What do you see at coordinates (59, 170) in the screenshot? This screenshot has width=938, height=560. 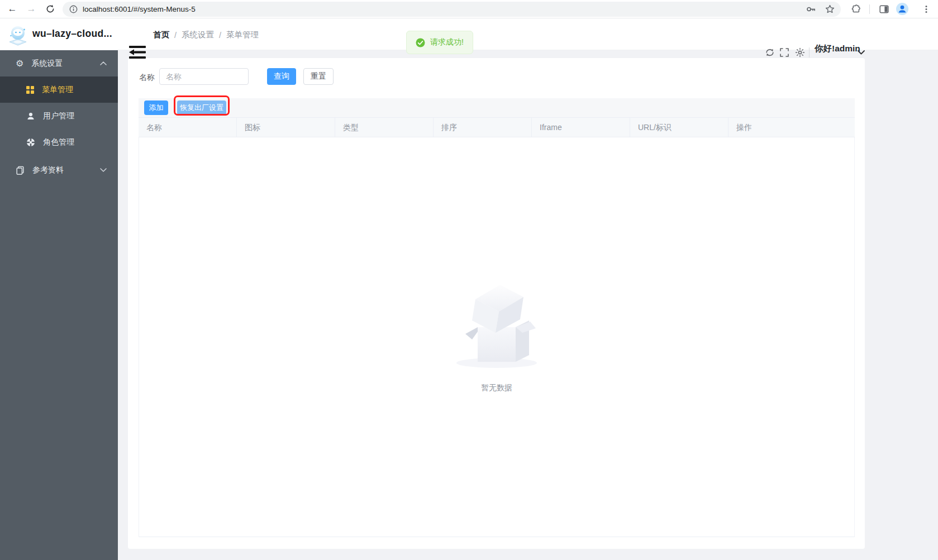 I see `sidebar-group-reference: 参考资料` at bounding box center [59, 170].